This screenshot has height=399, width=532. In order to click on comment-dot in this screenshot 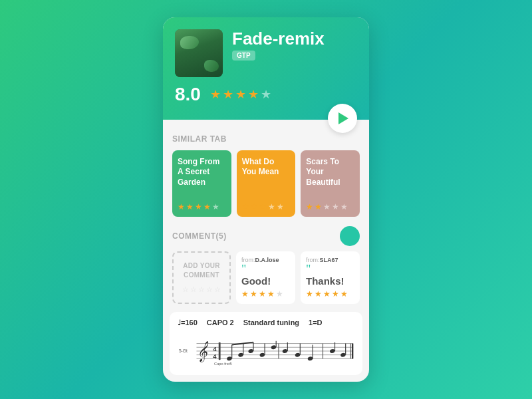, I will do `click(350, 236)`.